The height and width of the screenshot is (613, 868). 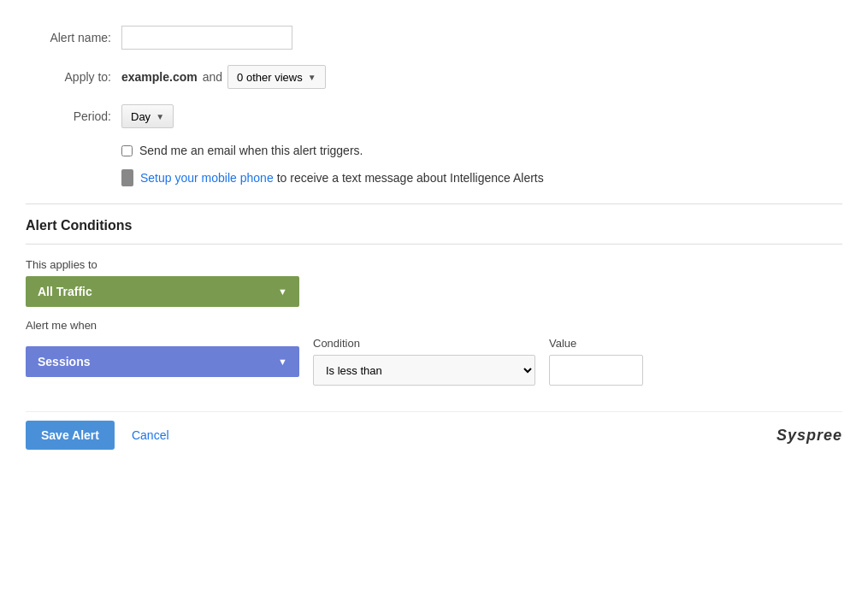 What do you see at coordinates (159, 77) in the screenshot?
I see `domain-text: example.com` at bounding box center [159, 77].